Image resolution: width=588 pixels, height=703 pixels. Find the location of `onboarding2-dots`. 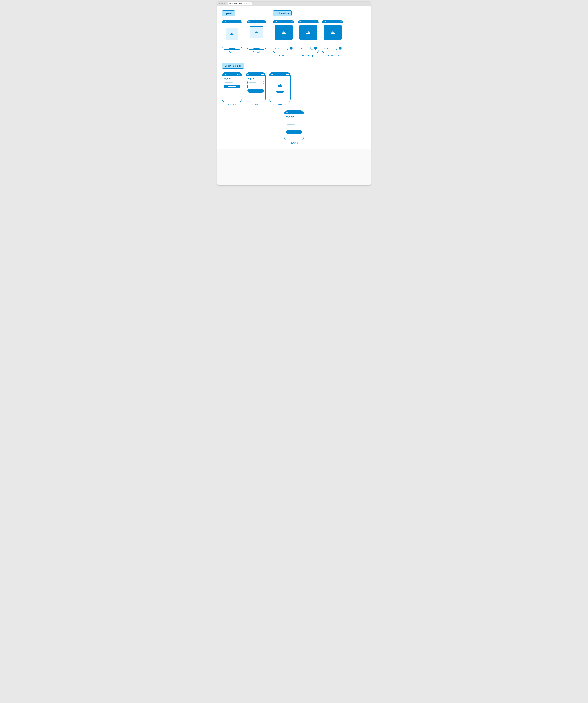

onboarding2-dots is located at coordinates (301, 48).